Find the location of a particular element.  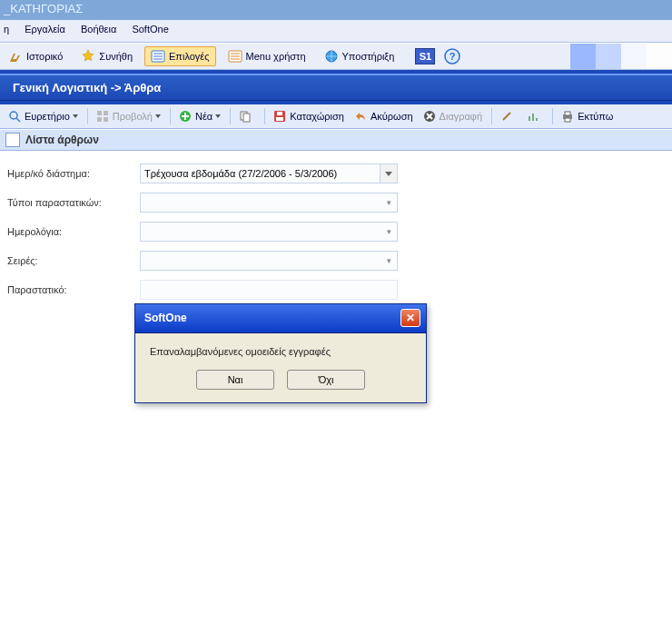

dropdown-button is located at coordinates (389, 173).